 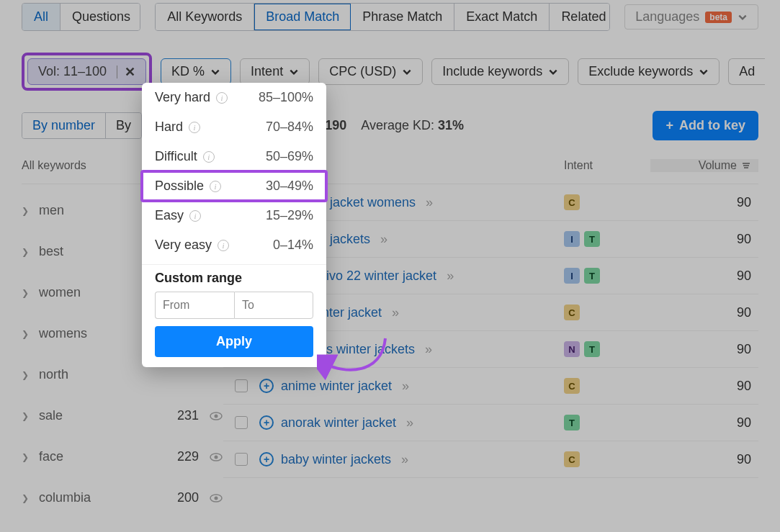 What do you see at coordinates (101, 17) in the screenshot?
I see `tab-questions: Questions` at bounding box center [101, 17].